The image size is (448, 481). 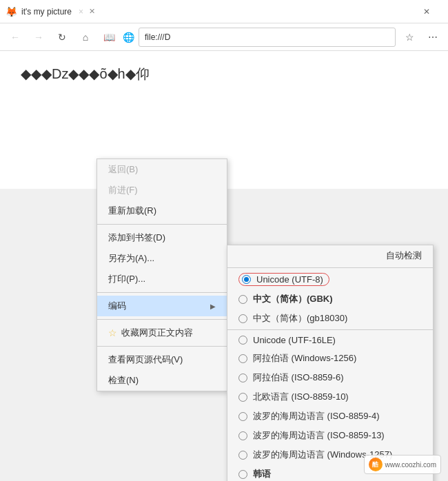 I want to click on watermark-logo: 酷, so click(x=376, y=464).